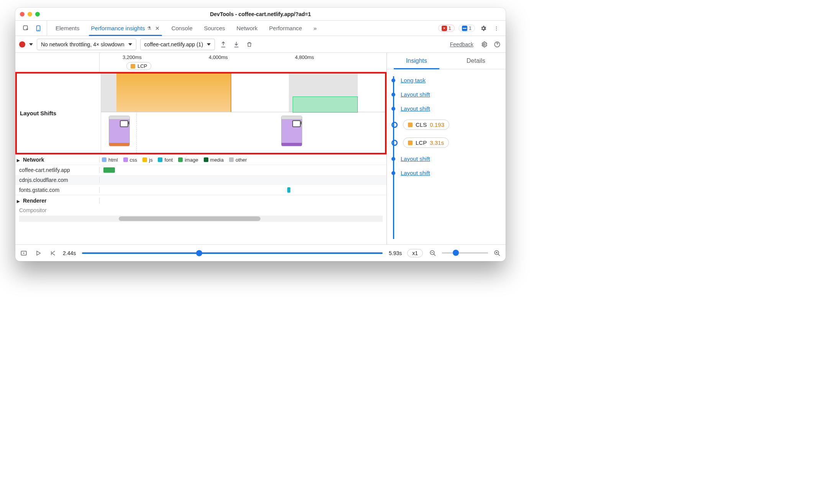 The height and width of the screenshot is (504, 822). I want to click on record-options-dropdown, so click(31, 44).